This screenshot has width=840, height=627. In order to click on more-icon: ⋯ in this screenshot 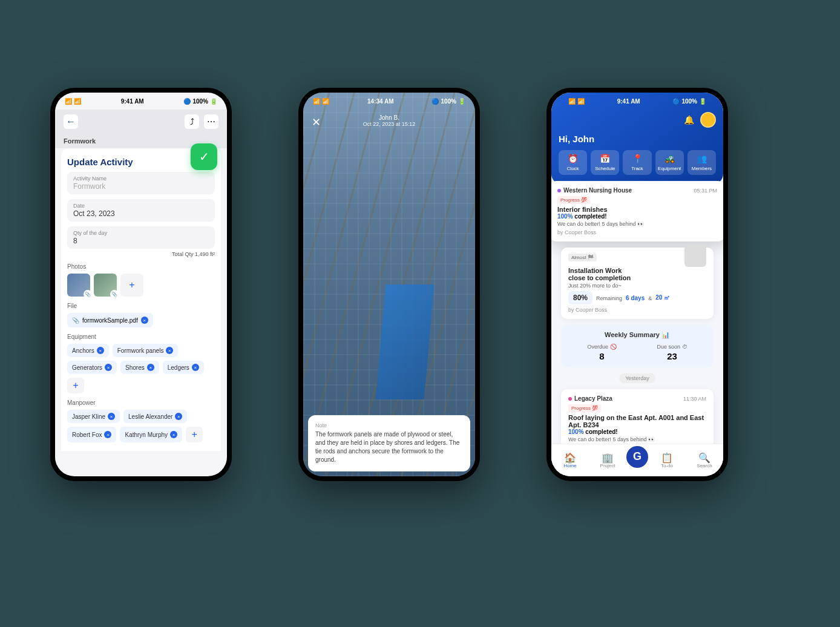, I will do `click(211, 122)`.